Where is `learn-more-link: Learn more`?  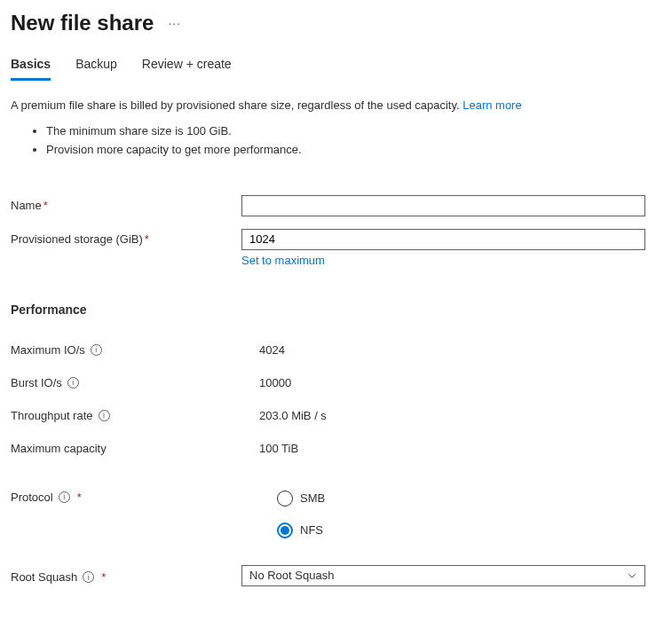 learn-more-link: Learn more is located at coordinates (492, 105).